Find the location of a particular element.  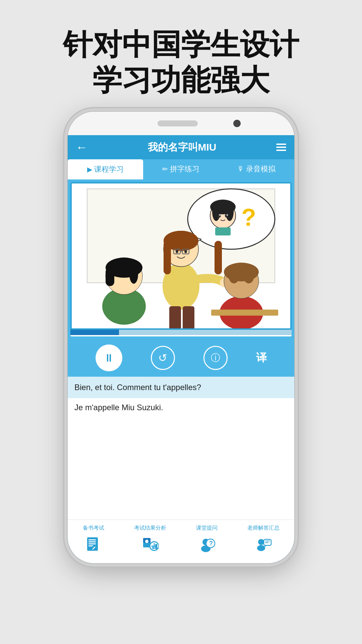

phone-camera is located at coordinates (237, 123).